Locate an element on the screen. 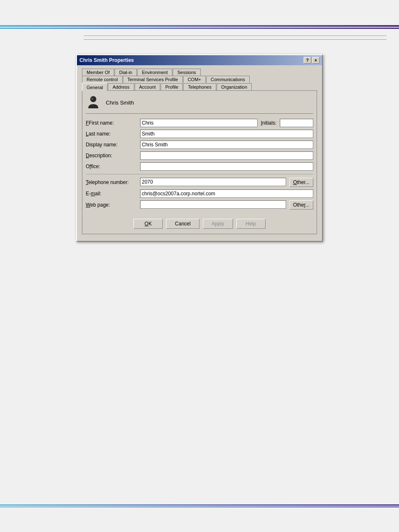 The image size is (399, 532). tab-account: Account is located at coordinates (148, 87).